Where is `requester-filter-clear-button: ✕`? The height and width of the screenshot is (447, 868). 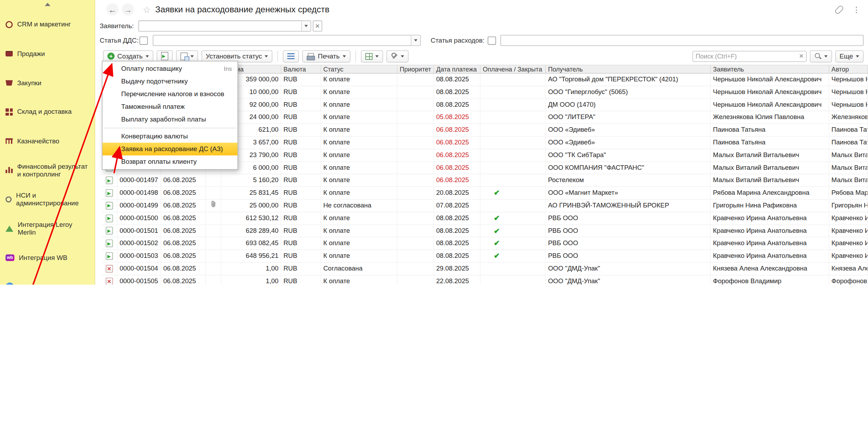 requester-filter-clear-button: ✕ is located at coordinates (317, 26).